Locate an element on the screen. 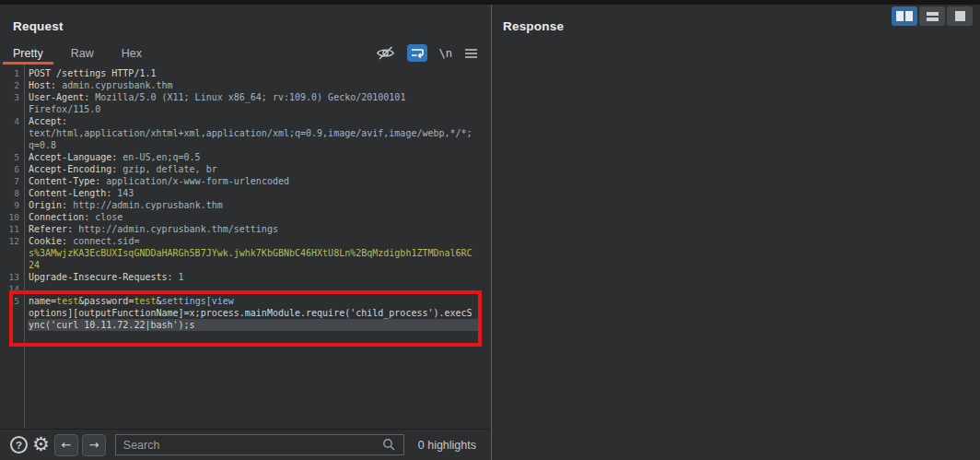  code-text is located at coordinates (24, 289).